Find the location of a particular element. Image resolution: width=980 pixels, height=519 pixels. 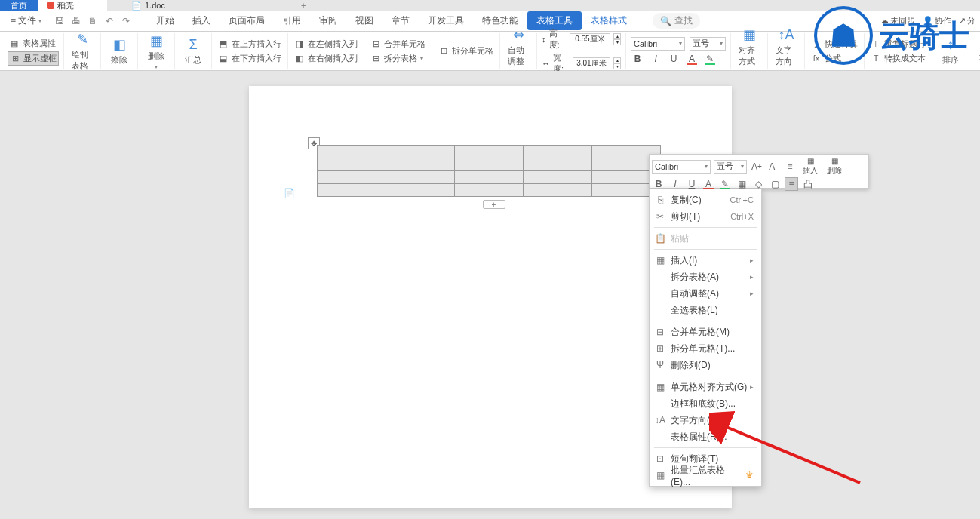

fast-calc-button: ∑快速计算 is located at coordinates (834, 44).